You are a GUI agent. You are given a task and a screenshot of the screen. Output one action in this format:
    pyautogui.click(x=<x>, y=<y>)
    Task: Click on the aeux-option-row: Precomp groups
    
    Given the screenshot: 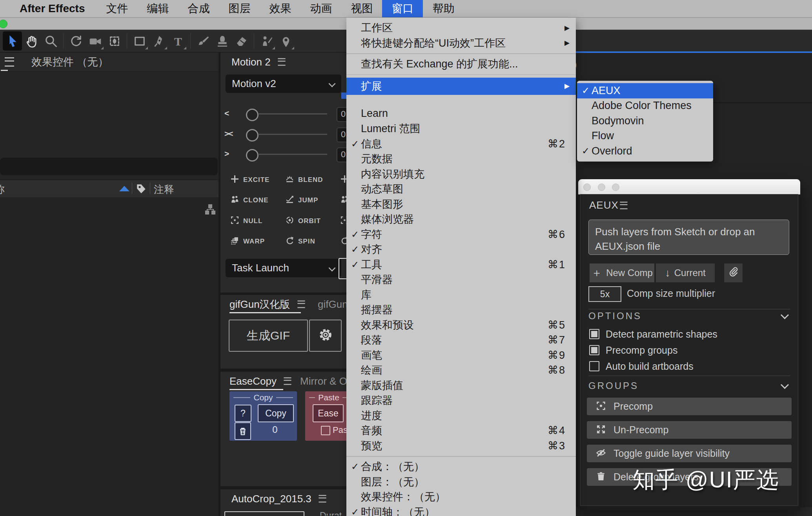 What is the action you would take?
    pyautogui.click(x=633, y=350)
    